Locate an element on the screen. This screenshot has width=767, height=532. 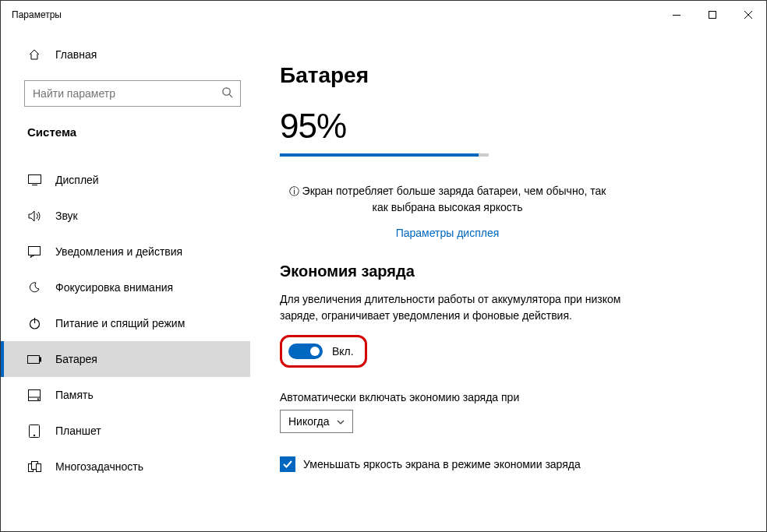
sidebar-item-power: Питание и спящий режим is located at coordinates (125, 323).